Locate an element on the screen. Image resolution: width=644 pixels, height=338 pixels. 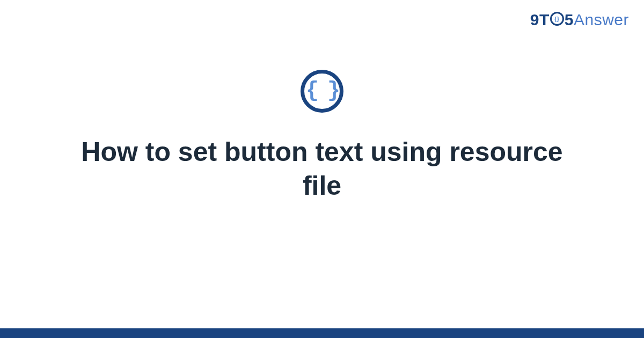
logo-o-circle: {} is located at coordinates (557, 19).